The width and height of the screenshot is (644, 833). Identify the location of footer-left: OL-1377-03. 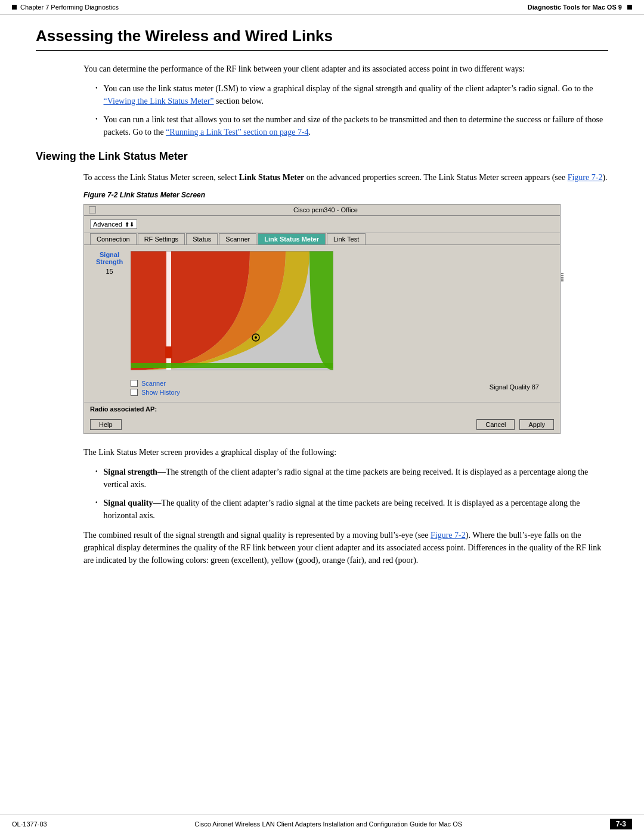
(30, 824).